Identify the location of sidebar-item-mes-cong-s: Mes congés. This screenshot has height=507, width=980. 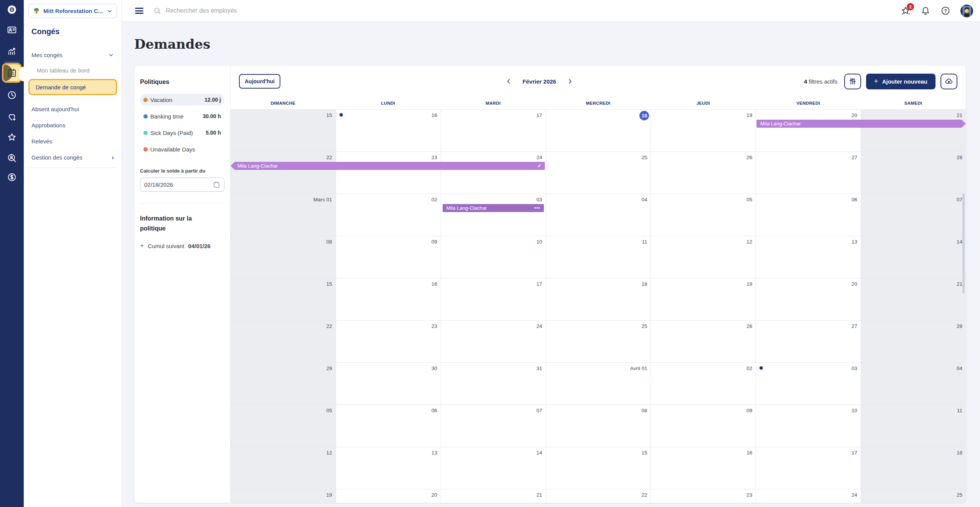
(73, 55).